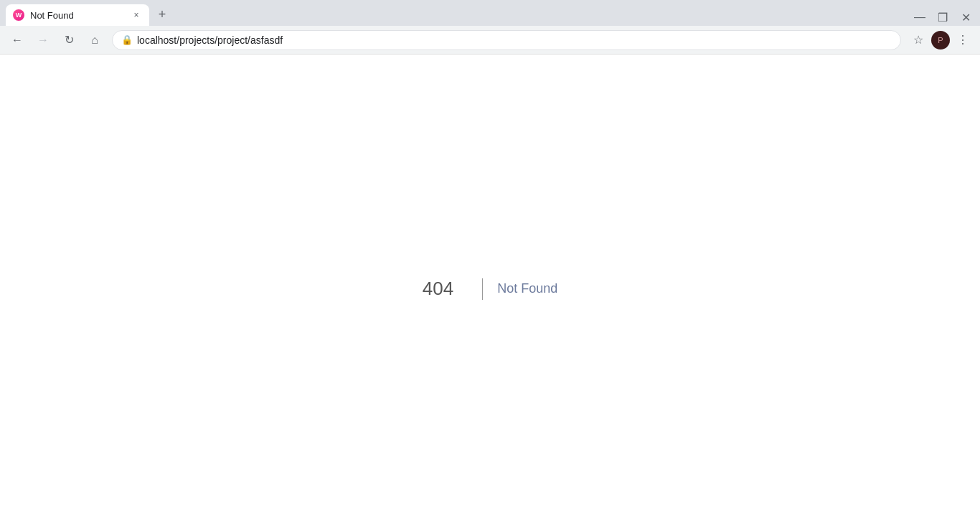 Image resolution: width=980 pixels, height=523 pixels. I want to click on tab-title: Not Found, so click(77, 16).